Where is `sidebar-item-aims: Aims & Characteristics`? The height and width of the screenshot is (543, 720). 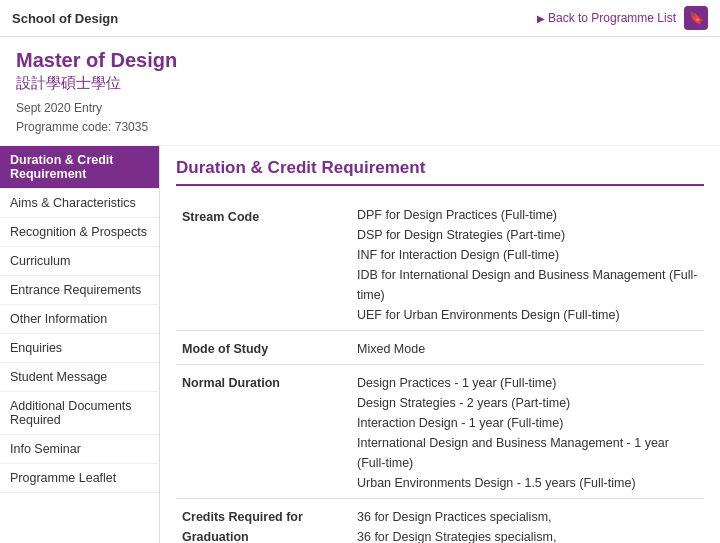 sidebar-item-aims: Aims & Characteristics is located at coordinates (80, 204).